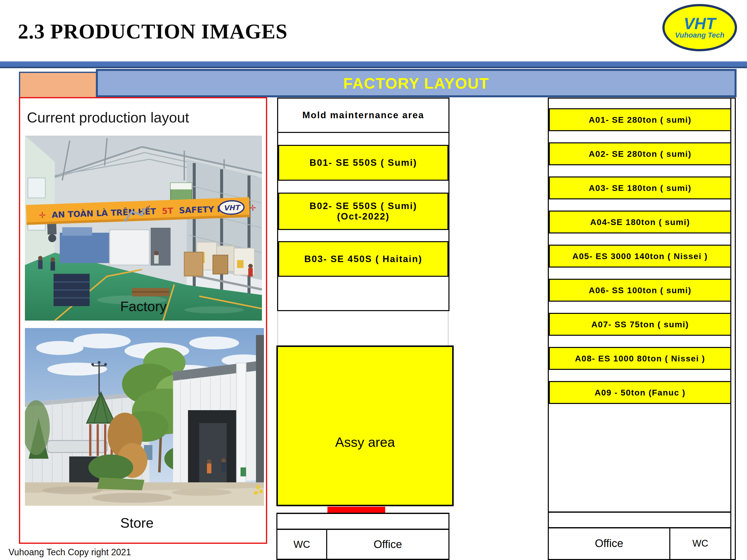 Image resolution: width=747 pixels, height=560 pixels. Describe the element at coordinates (363, 513) in the screenshot. I see `mid-row-line` at that location.